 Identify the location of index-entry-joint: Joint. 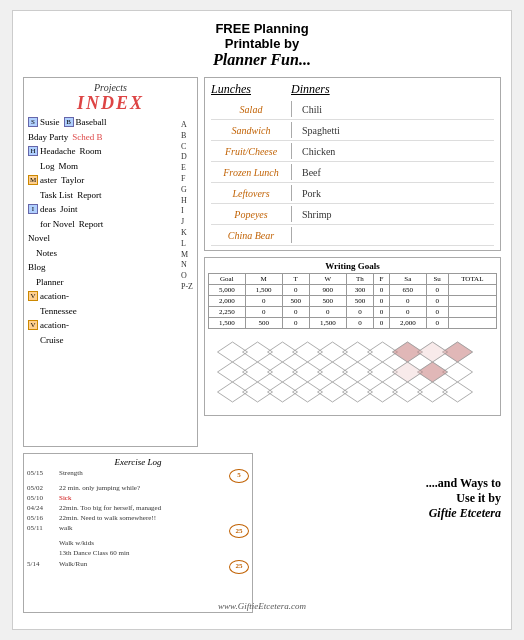
(69, 210).